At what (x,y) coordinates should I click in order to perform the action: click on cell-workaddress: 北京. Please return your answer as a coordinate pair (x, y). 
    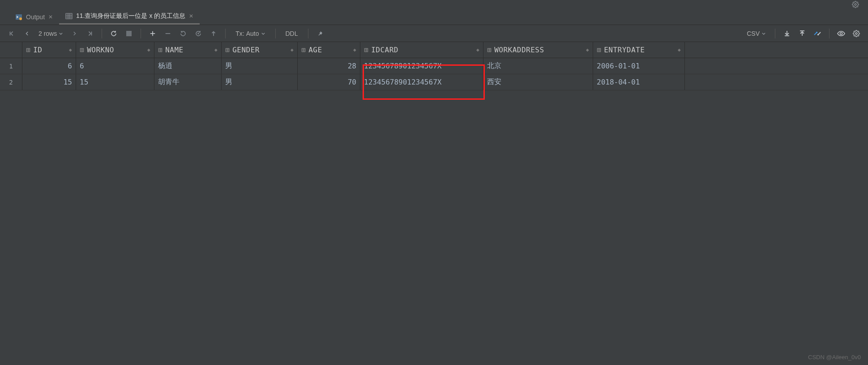
    Looking at the image, I should click on (538, 66).